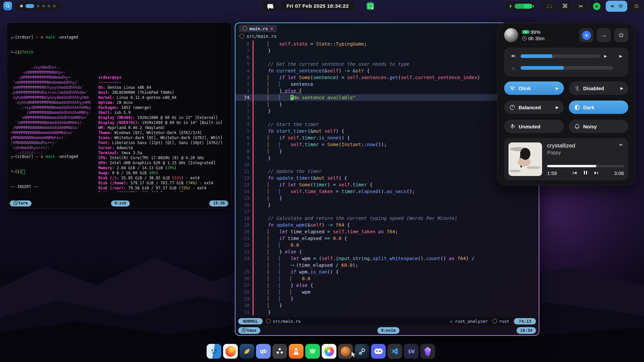 Image resolution: width=644 pixels, height=362 pixels. Describe the element at coordinates (387, 104) in the screenshot. I see `code-line: 1 ▏ }` at that location.